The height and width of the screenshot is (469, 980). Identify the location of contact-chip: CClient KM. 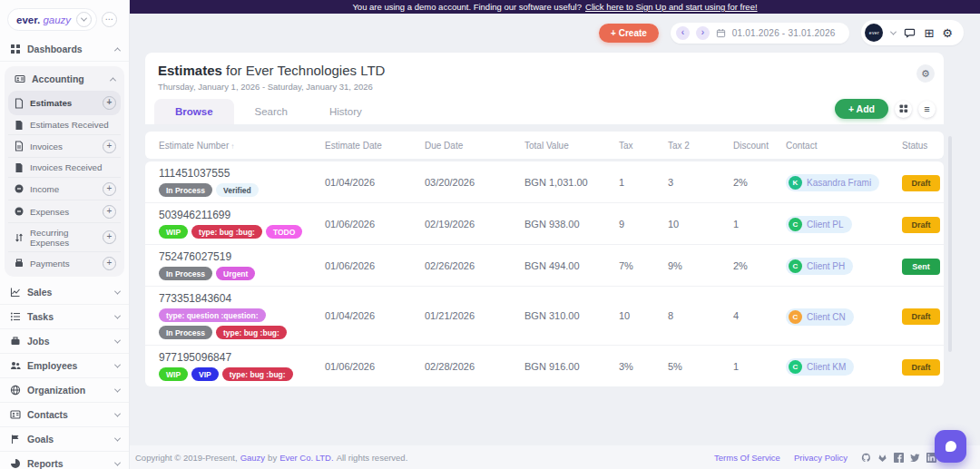
(820, 366).